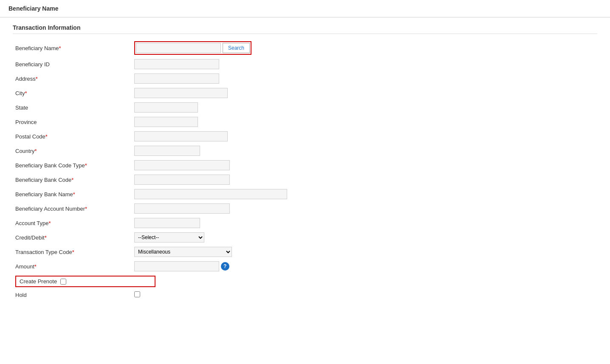 Image resolution: width=610 pixels, height=364 pixels. I want to click on beneficiary-name-input, so click(178, 48).